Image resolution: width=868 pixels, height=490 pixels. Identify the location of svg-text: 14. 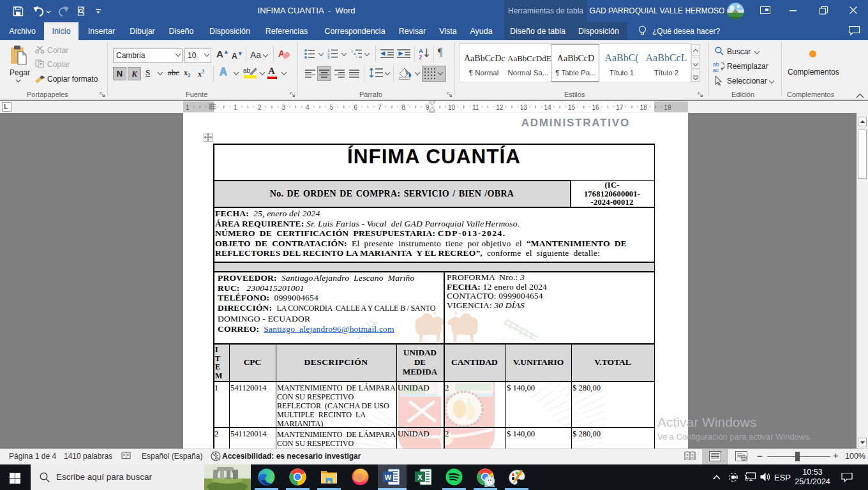
(548, 107).